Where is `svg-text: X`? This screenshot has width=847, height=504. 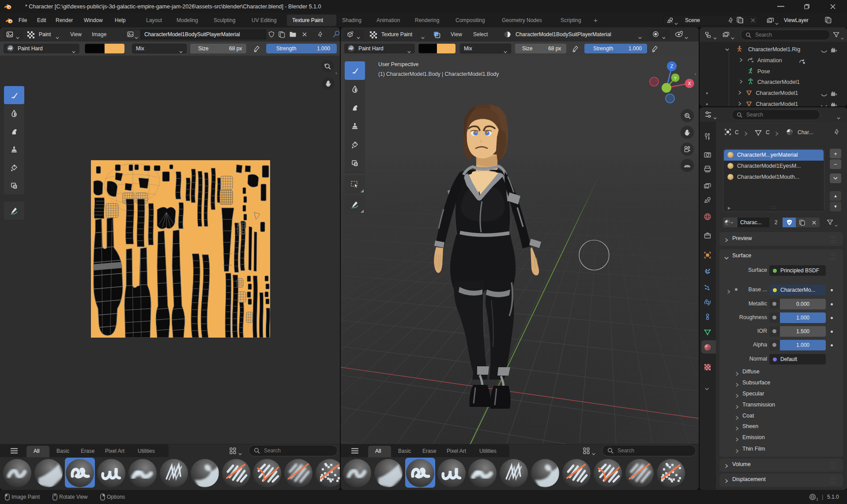
svg-text: X is located at coordinates (689, 84).